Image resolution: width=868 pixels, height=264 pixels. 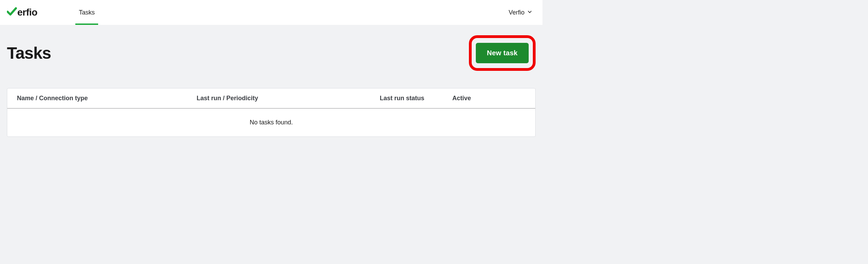 I want to click on header: erfio Tasks Verfio, so click(x=271, y=12).